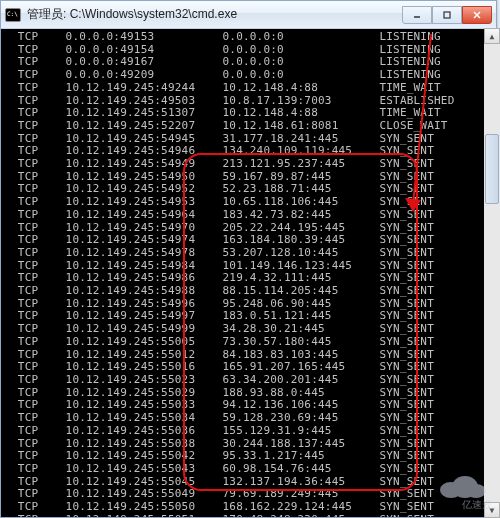 The image size is (500, 518). Describe the element at coordinates (254, 38) in the screenshot. I see `netstat-row: TCP 0.0.0.0:49153 0.0.0.0:0 LISTENING` at that location.